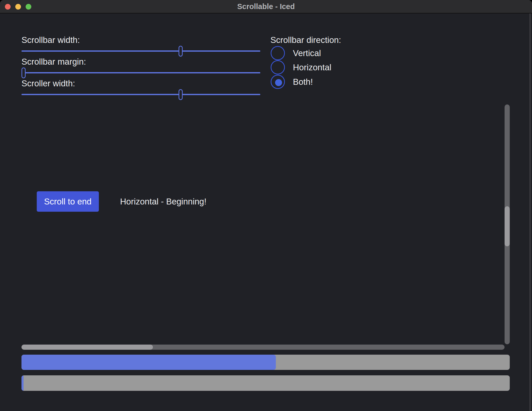 The height and width of the screenshot is (411, 532). I want to click on scrollbar-margin-label: Scrollbar margin:, so click(54, 62).